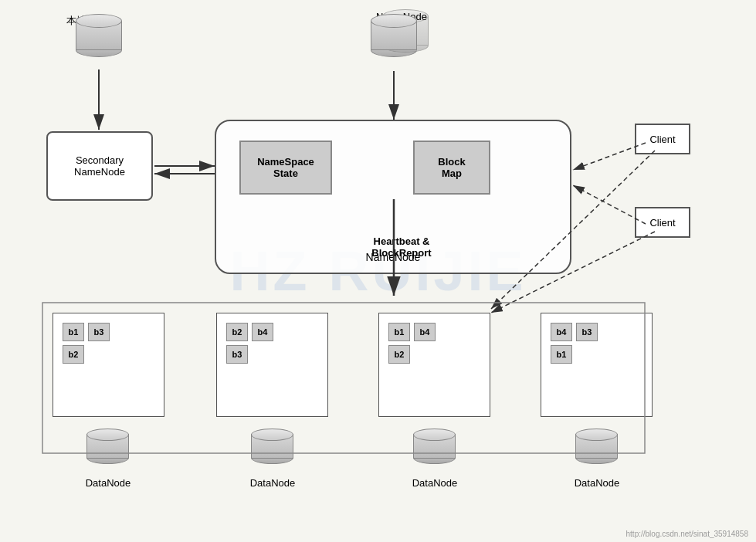  I want to click on block-map-label: BlockMap, so click(451, 168).